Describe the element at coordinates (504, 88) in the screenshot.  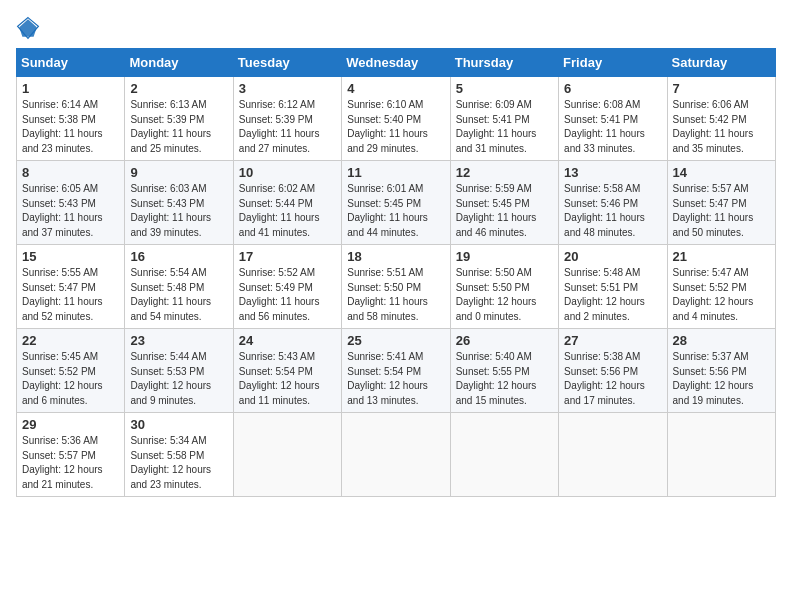
I see `day-number: 5` at that location.